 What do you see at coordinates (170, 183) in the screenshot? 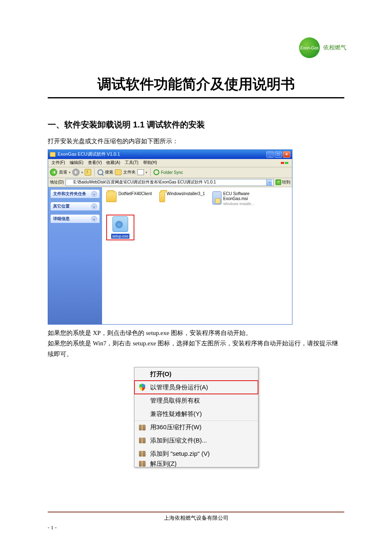
I see `address-input: E:\BaiduWebDisk\百度网盘\ECU调试软件发布\ExonGas E…` at bounding box center [170, 183].